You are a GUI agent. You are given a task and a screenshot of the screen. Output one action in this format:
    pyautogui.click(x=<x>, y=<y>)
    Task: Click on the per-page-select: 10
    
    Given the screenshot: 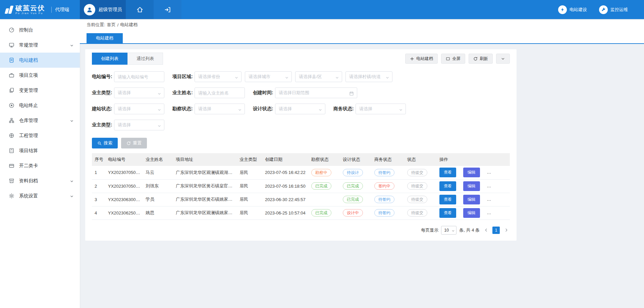 What is the action you would take?
    pyautogui.click(x=449, y=230)
    